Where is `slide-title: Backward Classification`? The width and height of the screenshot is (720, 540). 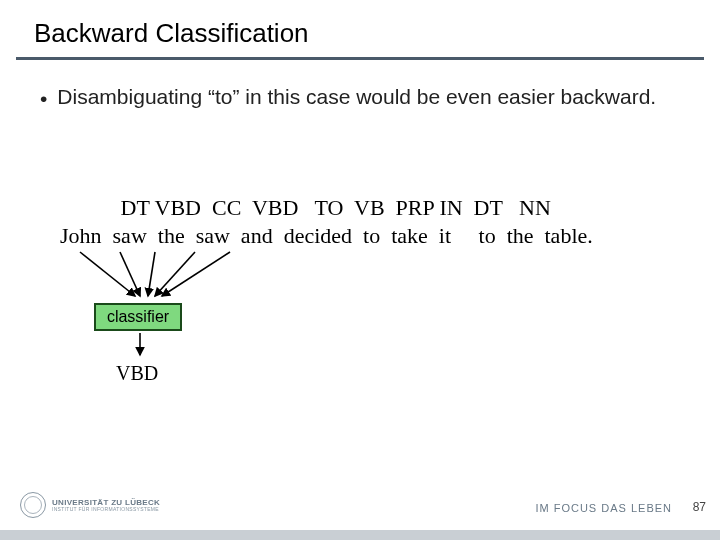 slide-title: Backward Classification is located at coordinates (360, 28).